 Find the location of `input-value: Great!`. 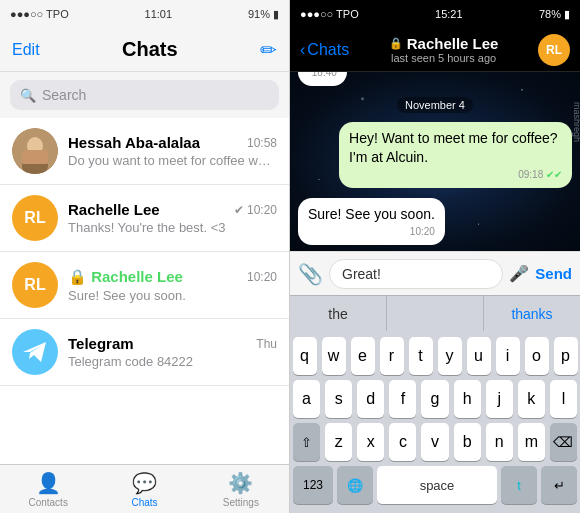

input-value: Great! is located at coordinates (362, 274).